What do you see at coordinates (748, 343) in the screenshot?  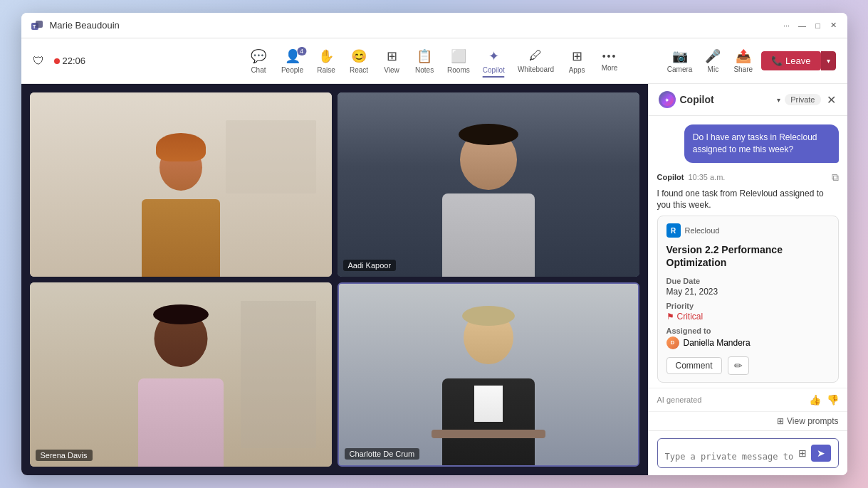 I see `assigned-to-value: D Daniella Mandera` at bounding box center [748, 343].